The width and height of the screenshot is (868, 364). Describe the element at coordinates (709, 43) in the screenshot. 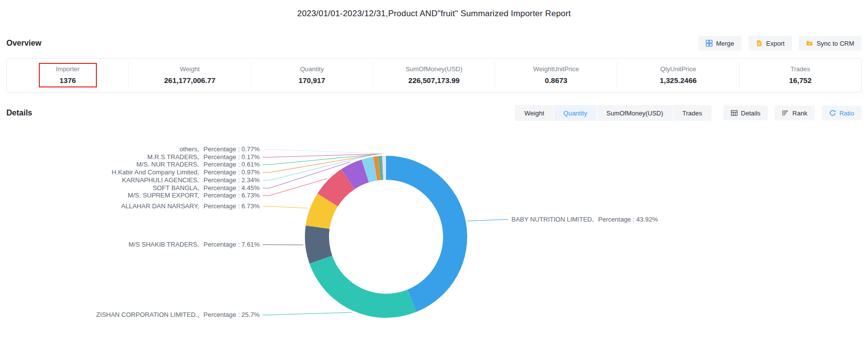

I see `merge-icon` at that location.